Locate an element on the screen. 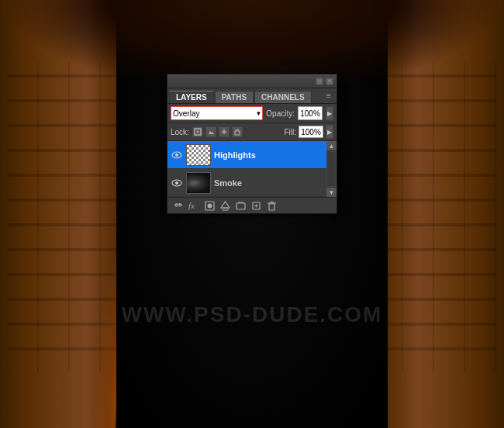 The image size is (504, 428). scroll-track is located at coordinates (332, 169).